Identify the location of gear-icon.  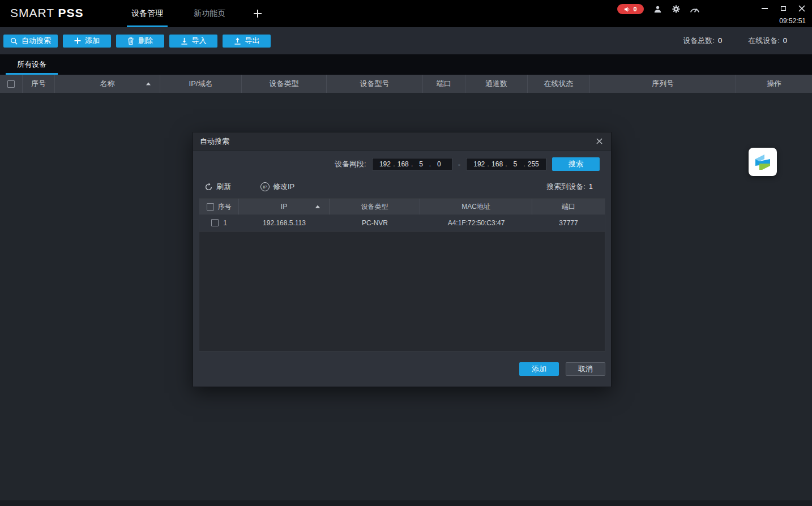
(676, 9).